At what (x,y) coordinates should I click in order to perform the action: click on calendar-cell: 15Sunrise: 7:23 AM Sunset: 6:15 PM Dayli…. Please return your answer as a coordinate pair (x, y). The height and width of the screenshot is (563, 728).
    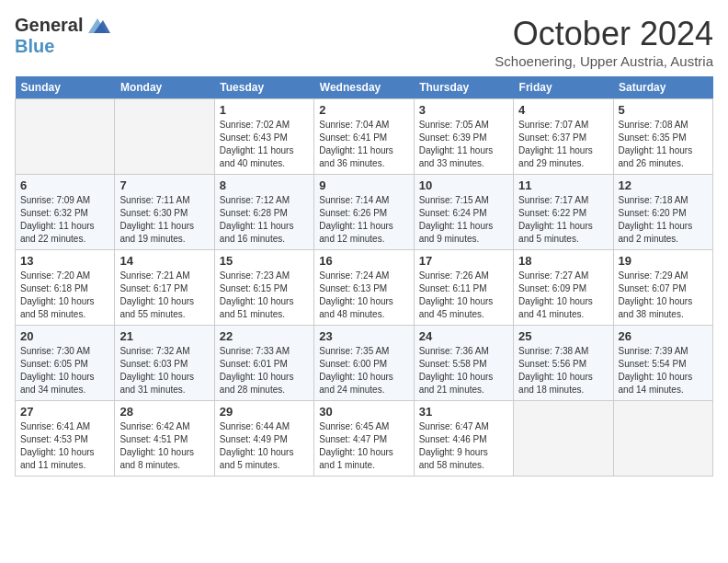
    Looking at the image, I should click on (264, 288).